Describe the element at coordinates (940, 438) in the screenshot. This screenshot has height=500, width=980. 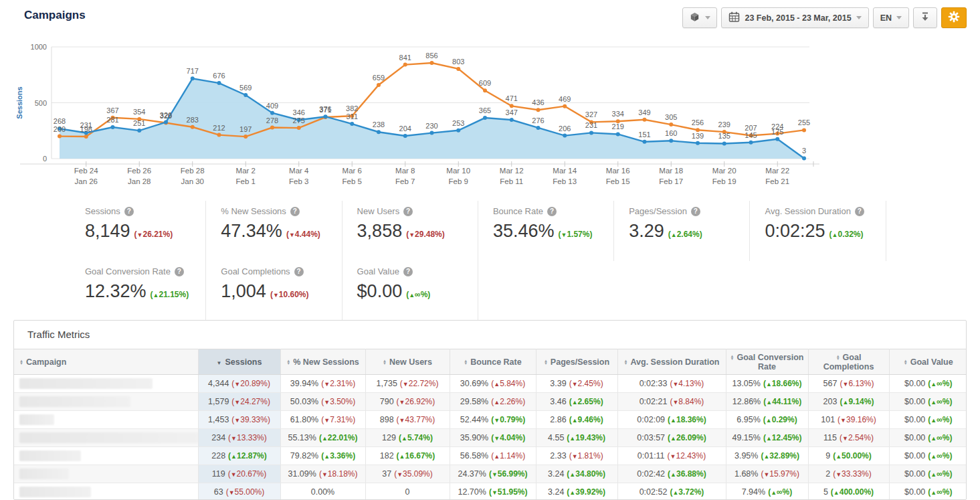
I see `cell-change: (▲∞%)` at that location.